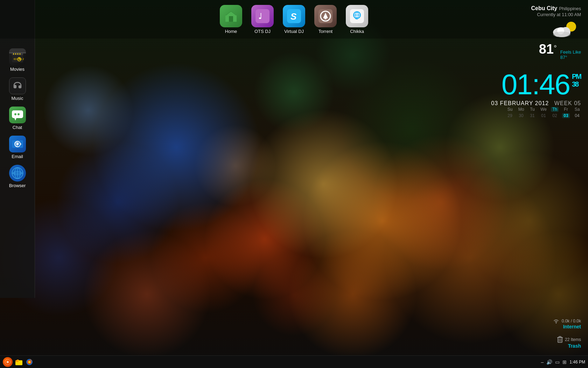 This screenshot has width=588, height=368. What do you see at coordinates (357, 20) in the screenshot?
I see `dock-item-chikka: Chikka` at bounding box center [357, 20].